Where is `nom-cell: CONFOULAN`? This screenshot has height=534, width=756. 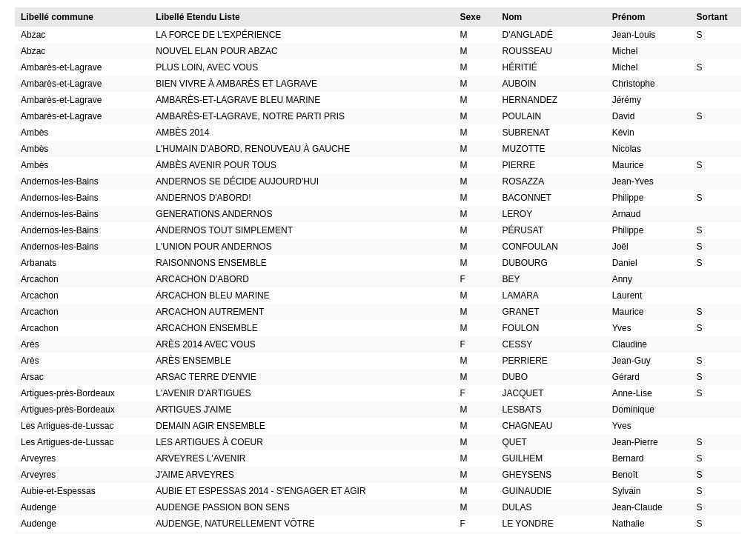 nom-cell: CONFOULAN is located at coordinates (551, 247).